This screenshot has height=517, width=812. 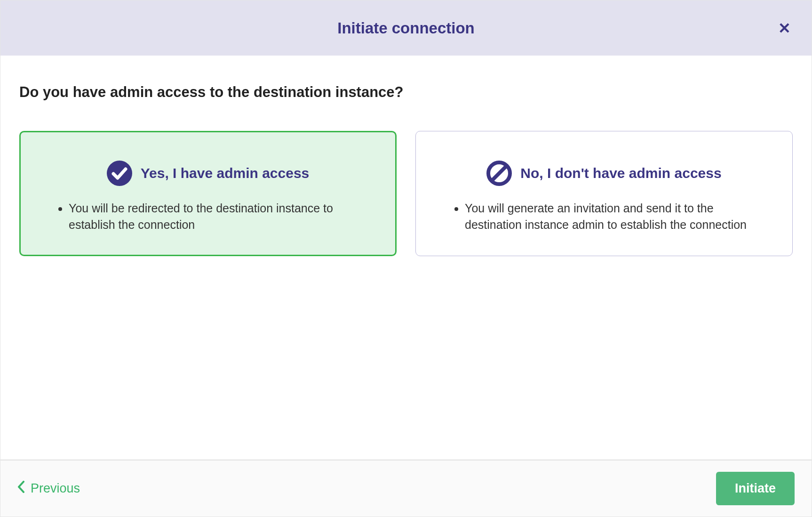 What do you see at coordinates (219, 217) in the screenshot?
I see `option-yes-bullet: You will be redirected to the destinatio…` at bounding box center [219, 217].